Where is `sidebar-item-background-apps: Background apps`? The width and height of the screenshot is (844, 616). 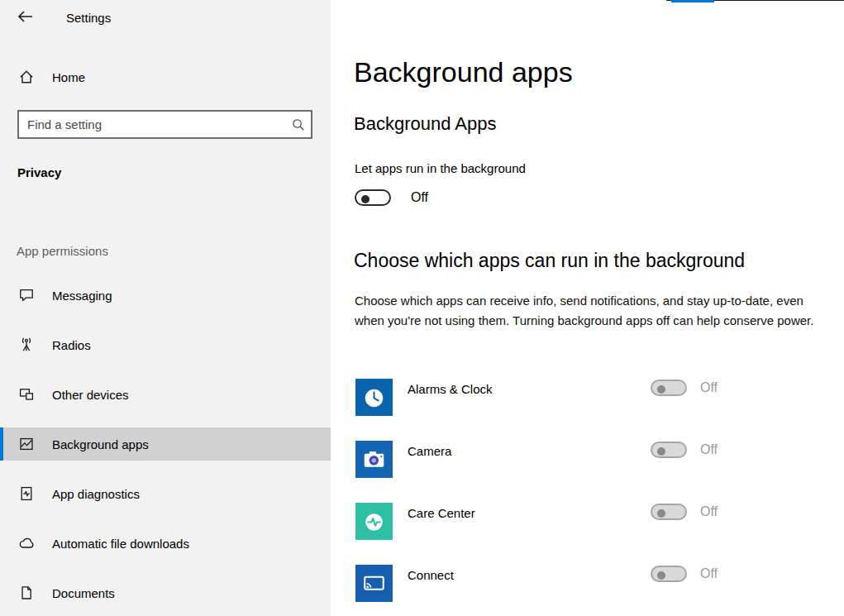 sidebar-item-background-apps: Background apps is located at coordinates (165, 444).